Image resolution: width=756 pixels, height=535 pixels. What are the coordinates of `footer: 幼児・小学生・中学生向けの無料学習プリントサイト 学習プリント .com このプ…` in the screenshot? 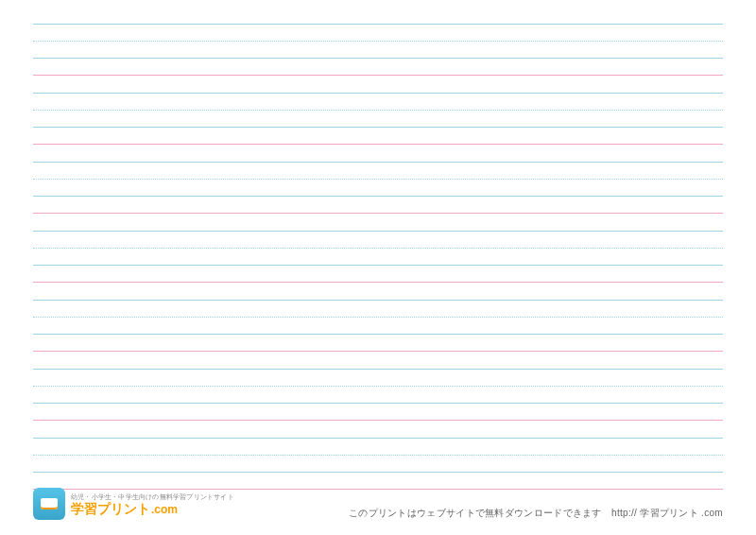 It's located at (378, 504).